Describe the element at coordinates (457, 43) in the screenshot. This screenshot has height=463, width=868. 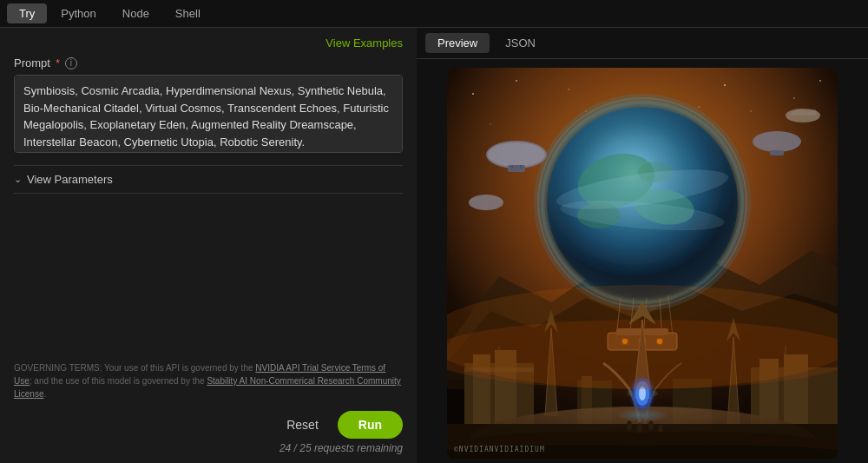
I see `tab-preview: Preview` at that location.